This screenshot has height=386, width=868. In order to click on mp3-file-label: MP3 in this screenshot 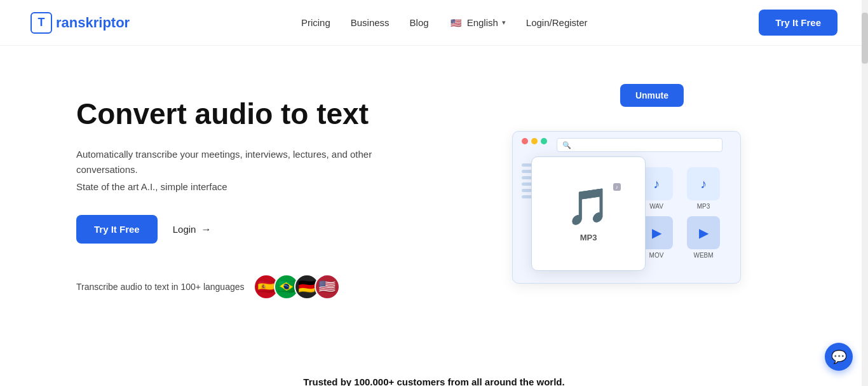, I will do `click(588, 238)`.